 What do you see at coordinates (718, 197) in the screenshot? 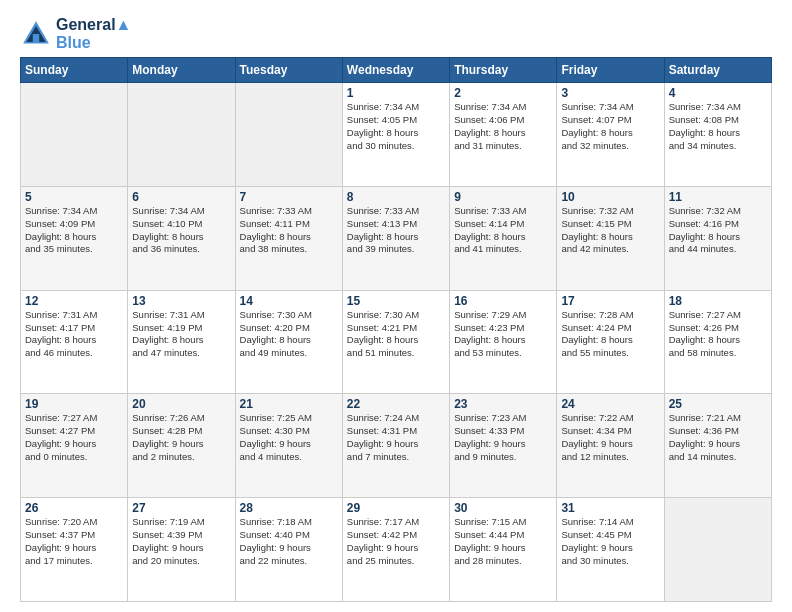
I see `day-number: 11` at bounding box center [718, 197].